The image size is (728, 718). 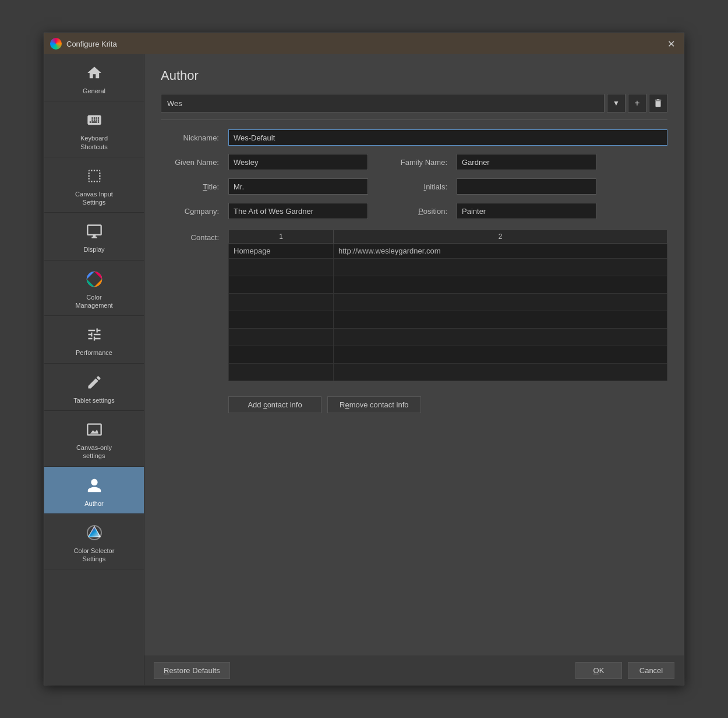 I want to click on person-icon, so click(x=94, y=485).